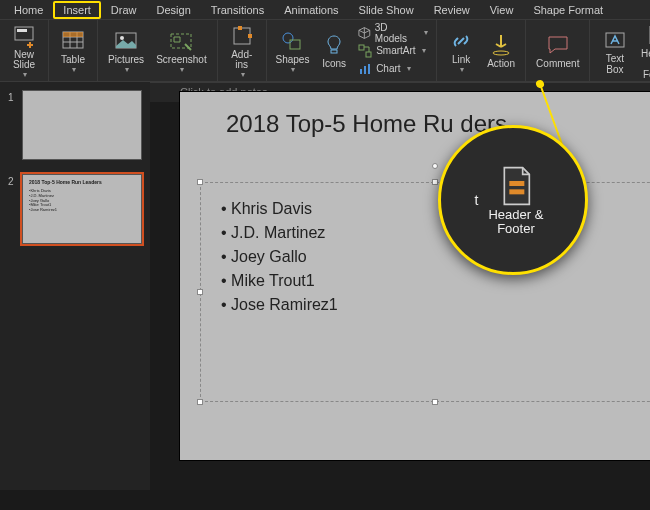  What do you see at coordinates (24, 36) in the screenshot?
I see `new-slide-icon` at bounding box center [24, 36].